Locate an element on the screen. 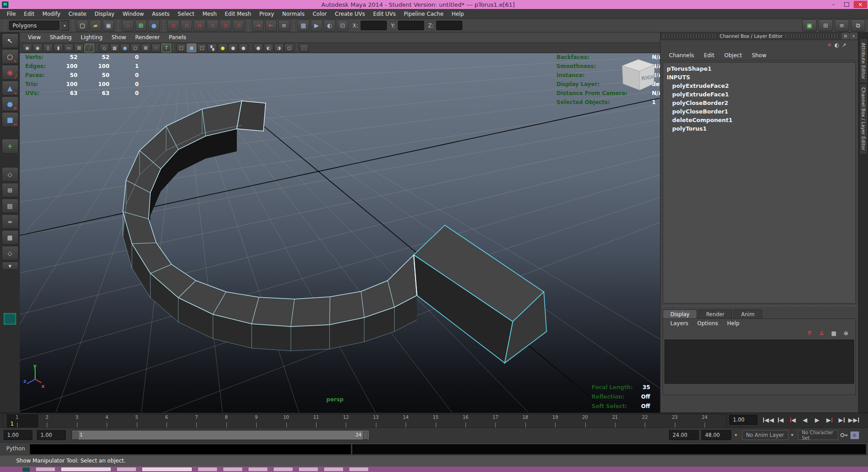  lights-icon: ● is located at coordinates (222, 48).